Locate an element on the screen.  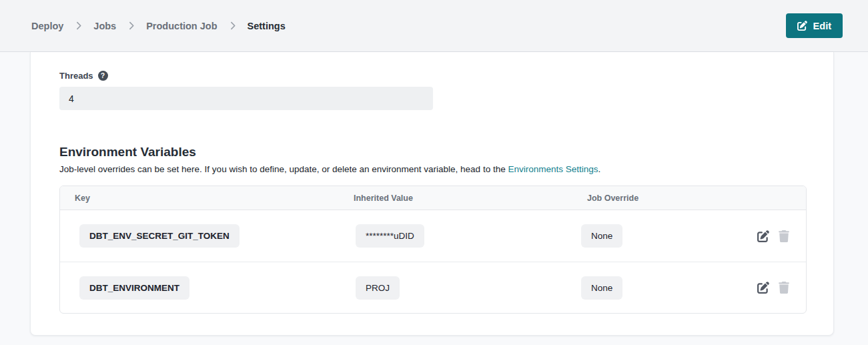
environments-settings-link: Environments Settings is located at coordinates (552, 169).